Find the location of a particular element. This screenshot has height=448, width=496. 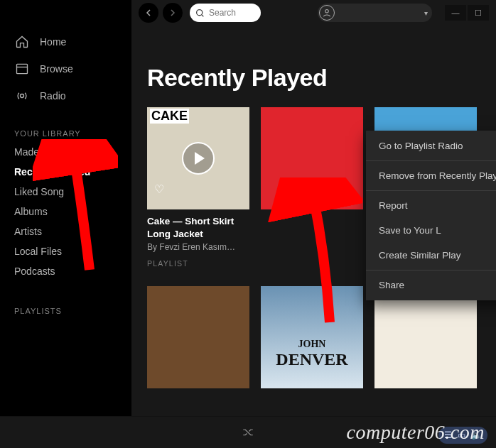

watermark: computer06.com is located at coordinates (416, 432).